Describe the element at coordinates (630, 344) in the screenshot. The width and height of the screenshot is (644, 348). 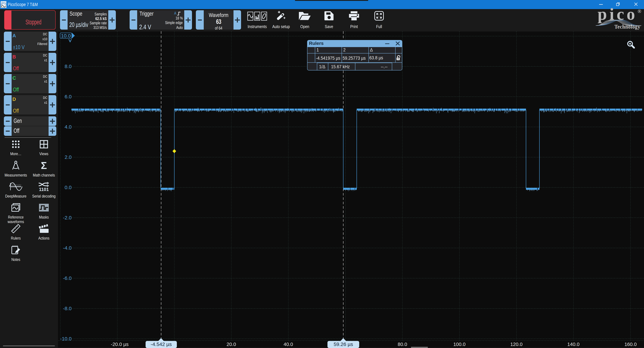
I see `svg-text: 160.0` at that location.